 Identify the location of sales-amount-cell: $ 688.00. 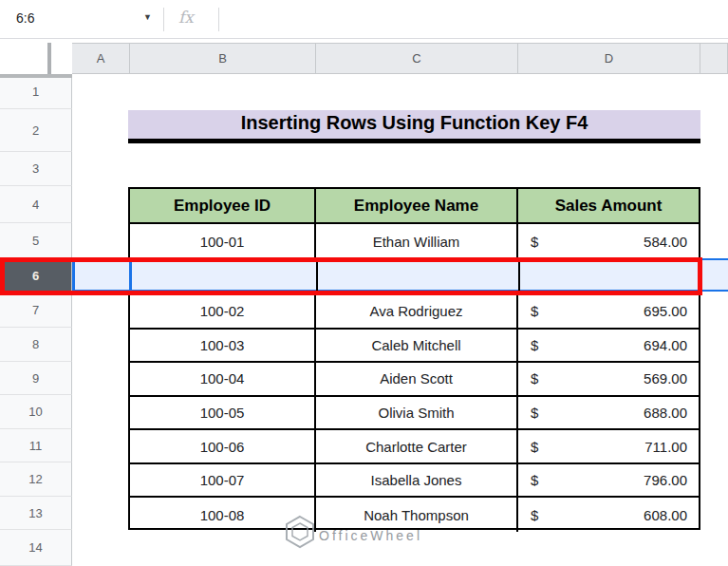
(608, 413).